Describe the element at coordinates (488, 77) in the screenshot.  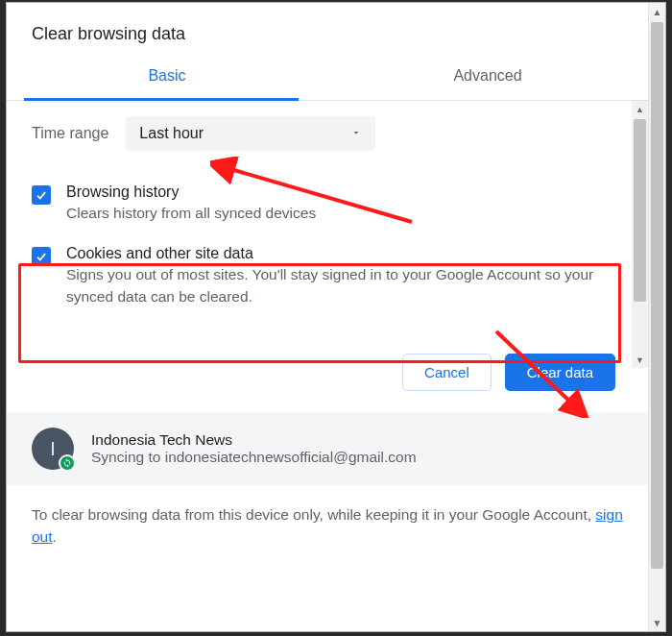
I see `tab-advanced: Advanced` at that location.